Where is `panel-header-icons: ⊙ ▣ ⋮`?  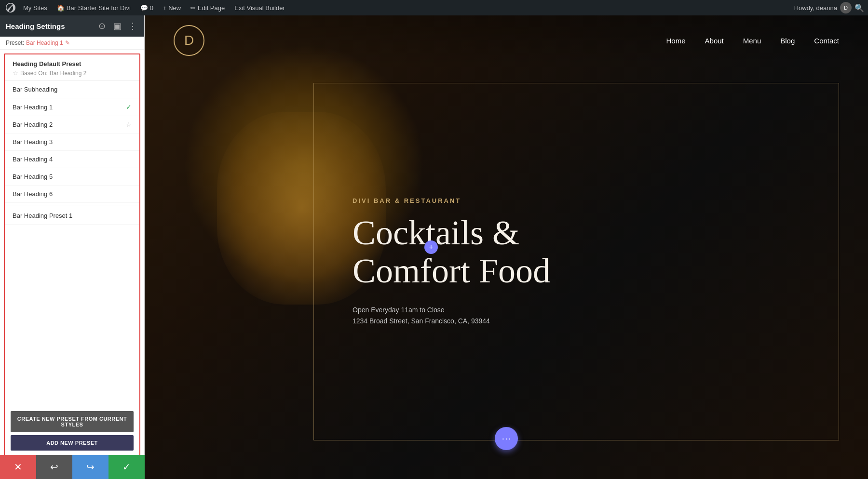 panel-header-icons: ⊙ ▣ ⋮ is located at coordinates (117, 26).